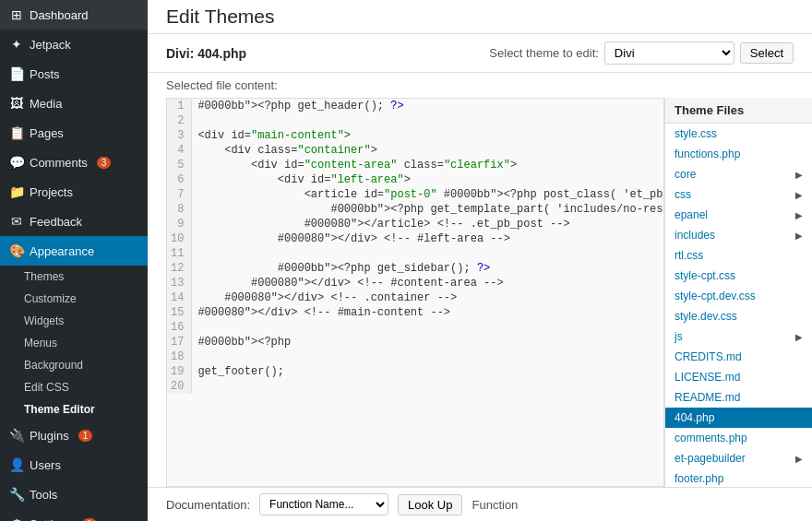  What do you see at coordinates (179, 209) in the screenshot?
I see `line-number: 8` at bounding box center [179, 209].